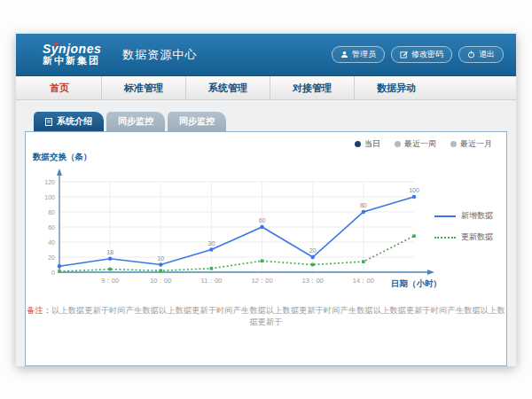 The image size is (532, 399). What do you see at coordinates (160, 259) in the screenshot?
I see `svg-text: 10` at bounding box center [160, 259].